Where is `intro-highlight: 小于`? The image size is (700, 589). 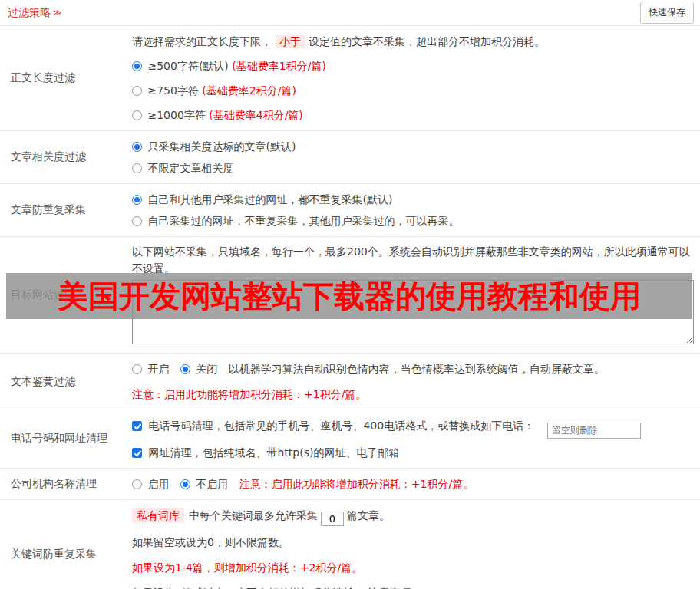 intro-highlight: 小于 is located at coordinates (290, 41).